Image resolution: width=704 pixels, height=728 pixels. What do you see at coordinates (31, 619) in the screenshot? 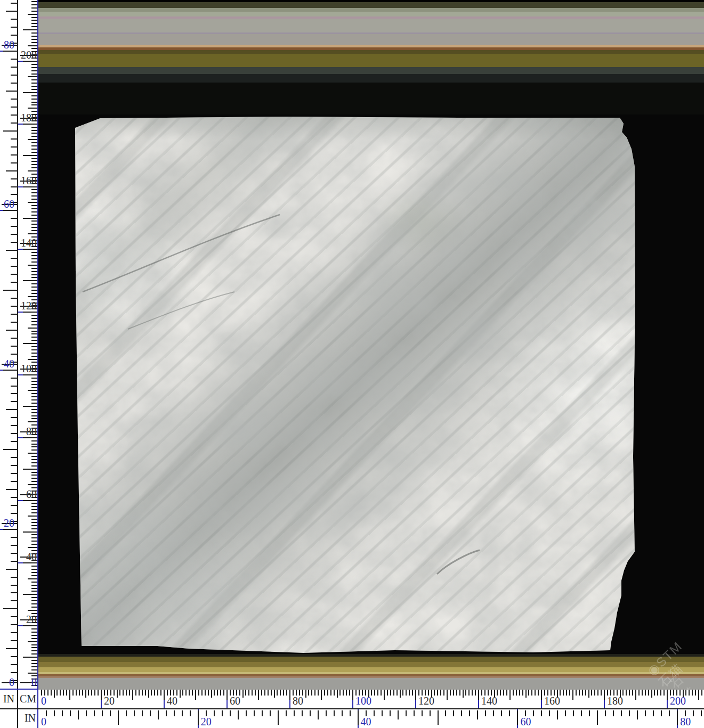
I see `ruler-number: 20` at bounding box center [31, 619].